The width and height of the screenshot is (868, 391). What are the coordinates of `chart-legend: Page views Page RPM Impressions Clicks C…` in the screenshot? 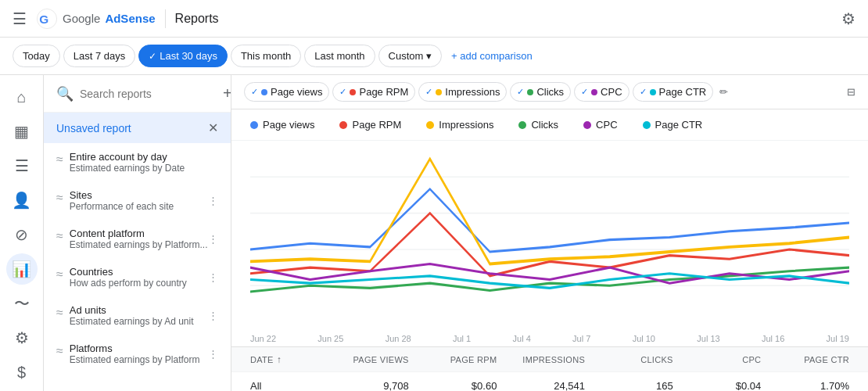 It's located at (550, 125).